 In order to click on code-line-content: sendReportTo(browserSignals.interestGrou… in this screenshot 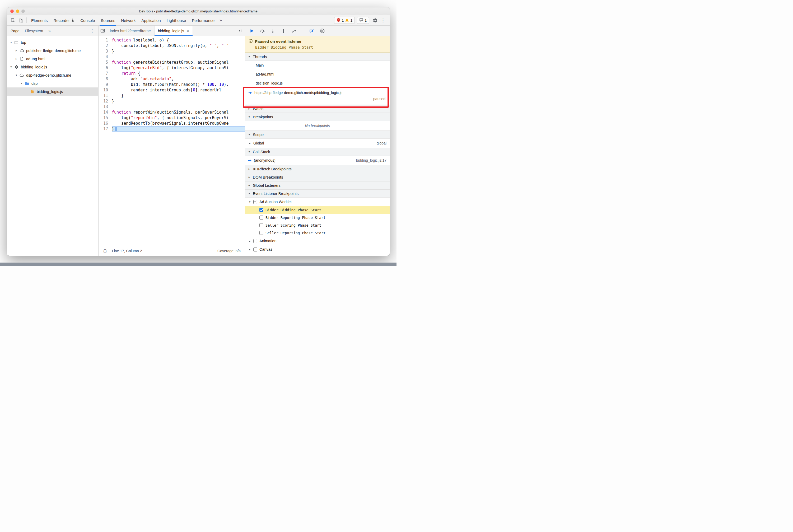, I will do `click(178, 124)`.